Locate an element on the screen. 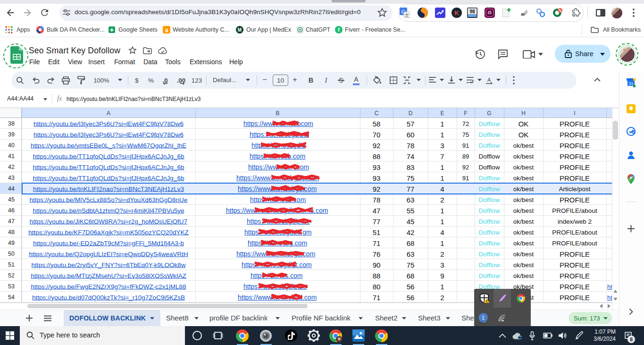  svg-text: a is located at coordinates (167, 30).